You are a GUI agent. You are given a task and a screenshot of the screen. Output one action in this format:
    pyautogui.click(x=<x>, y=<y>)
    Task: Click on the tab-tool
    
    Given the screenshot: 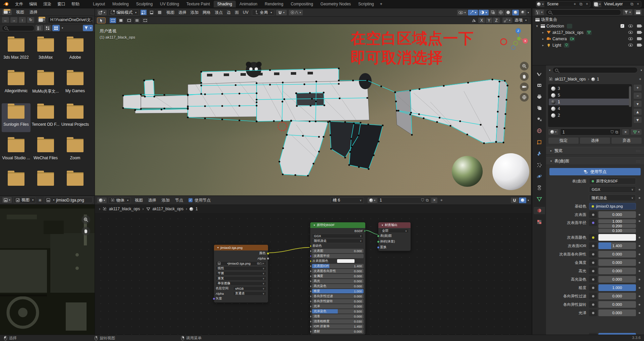 What is the action you would take?
    pyautogui.click(x=539, y=74)
    